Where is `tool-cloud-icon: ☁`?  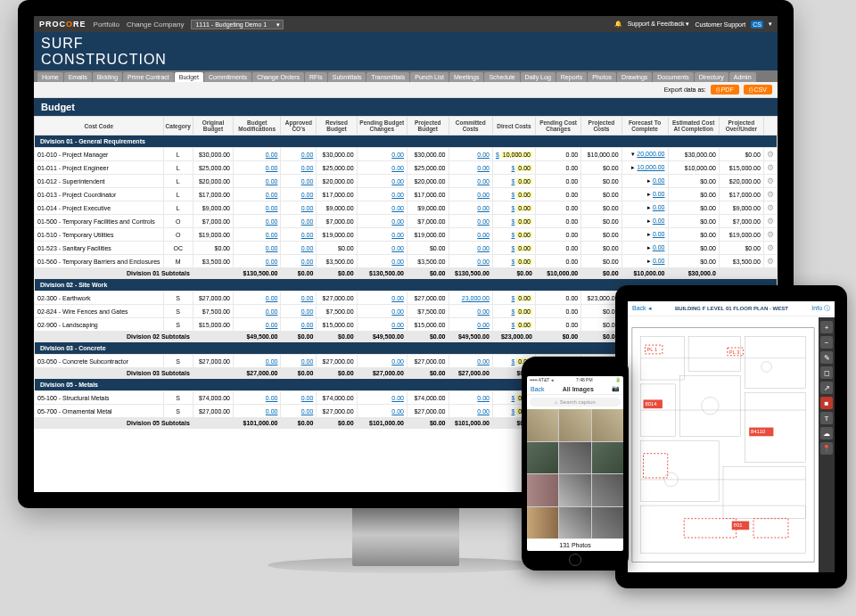 tool-cloud-icon: ☁ is located at coordinates (827, 433).